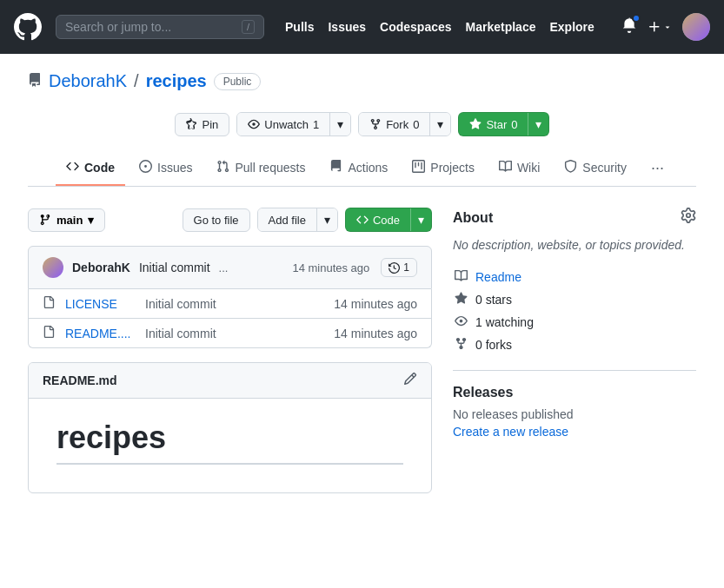 Image resolution: width=724 pixels, height=588 pixels. I want to click on add-file-button-group: Add file ▾, so click(297, 220).